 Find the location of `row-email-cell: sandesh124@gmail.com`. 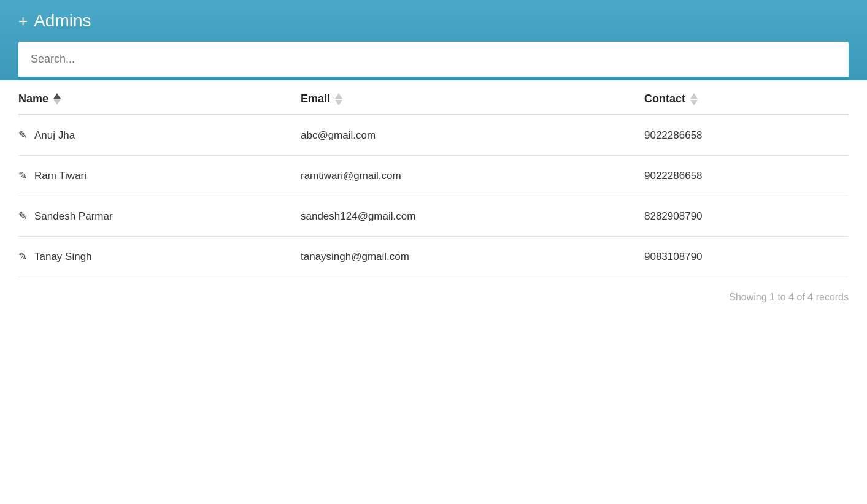

row-email-cell: sandesh124@gmail.com is located at coordinates (472, 216).